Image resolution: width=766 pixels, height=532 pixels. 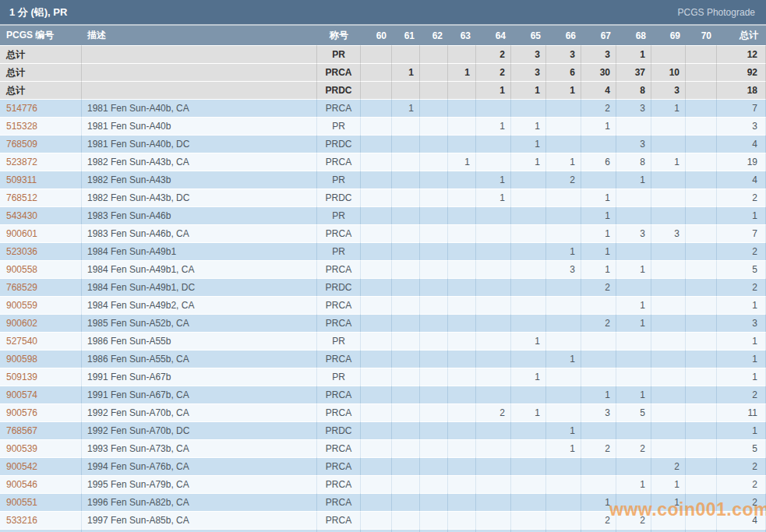 What do you see at coordinates (199, 322) in the screenshot?
I see `coin-description: 1985 Fen Sun-A52b, CA` at bounding box center [199, 322].